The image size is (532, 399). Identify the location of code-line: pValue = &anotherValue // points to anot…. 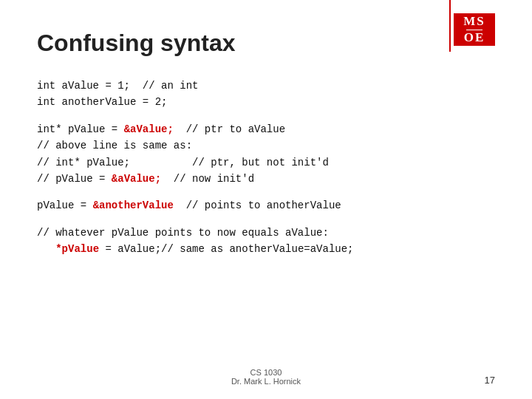
(266, 205).